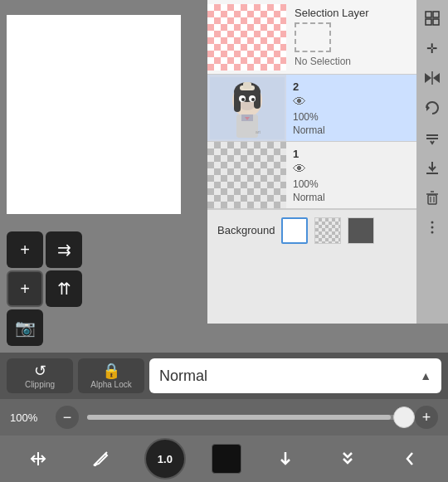 Image resolution: width=448 pixels, height=482 pixels. Describe the element at coordinates (165, 459) in the screenshot. I see `brush-size-button: 1.0` at that location.